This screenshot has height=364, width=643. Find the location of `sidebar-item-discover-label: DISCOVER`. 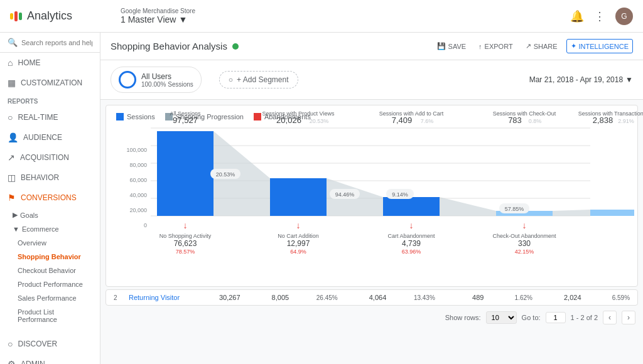

sidebar-item-discover-label: DISCOVER is located at coordinates (38, 344).